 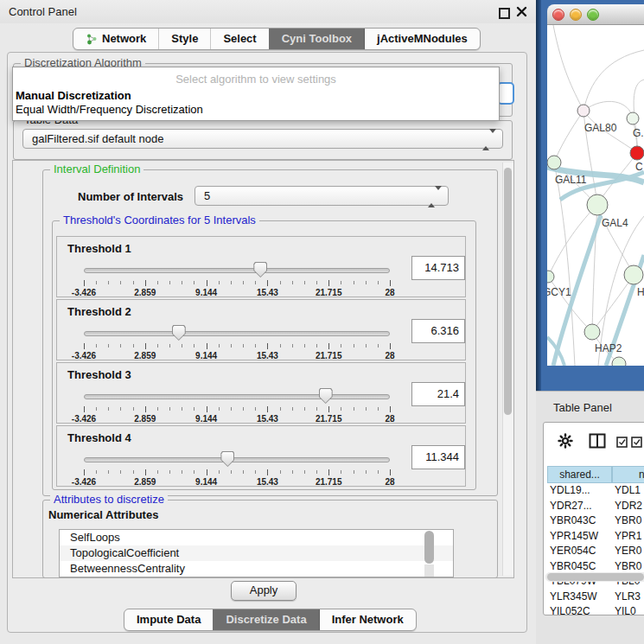 I want to click on tab-label: Infer Network, so click(x=368, y=620).